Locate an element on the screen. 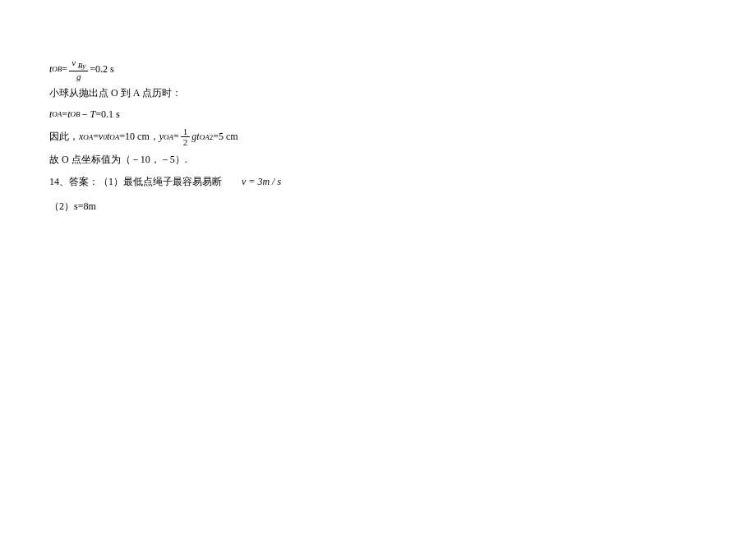  sub-xoa: OA is located at coordinates (88, 137).